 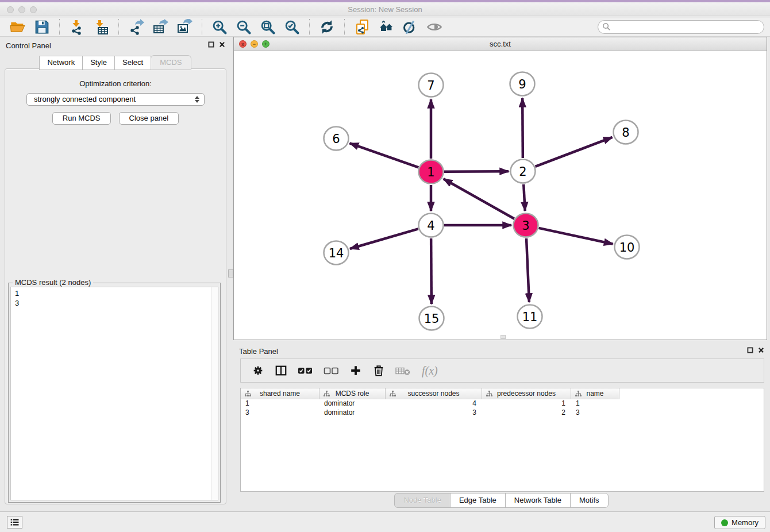 What do you see at coordinates (18, 27) in the screenshot?
I see `open-session-icon` at bounding box center [18, 27].